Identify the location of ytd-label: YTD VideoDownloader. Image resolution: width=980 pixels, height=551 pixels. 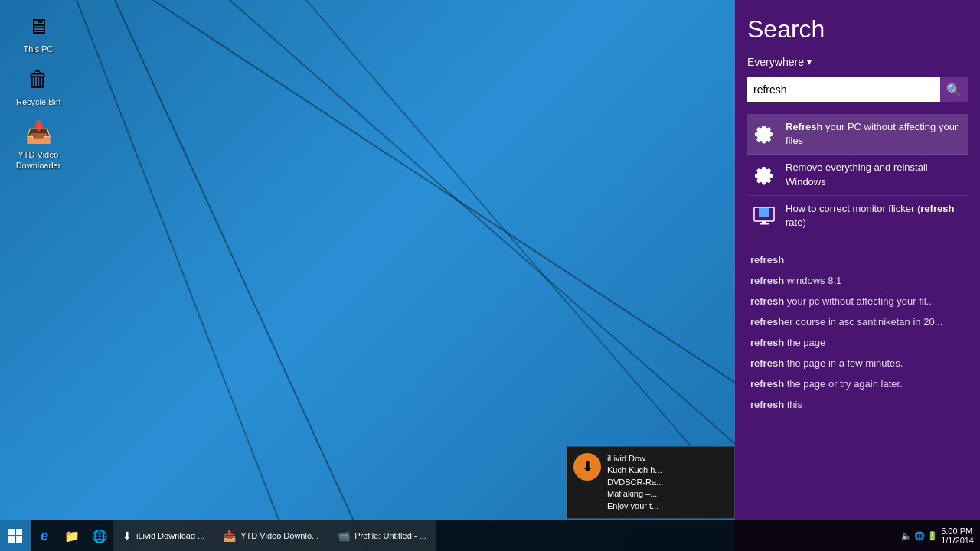
(38, 160).